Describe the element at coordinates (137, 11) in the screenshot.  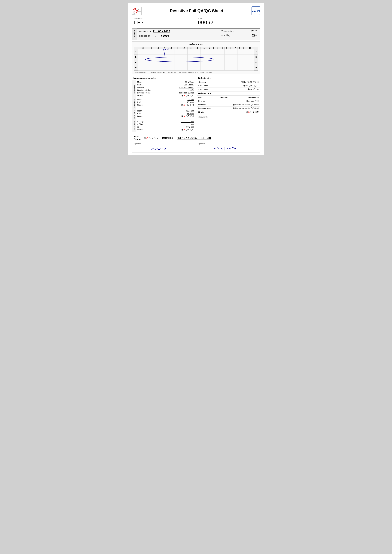
I see `kobe-logo: KOBE UNIVERSITY of Science 東 京大学` at that location.